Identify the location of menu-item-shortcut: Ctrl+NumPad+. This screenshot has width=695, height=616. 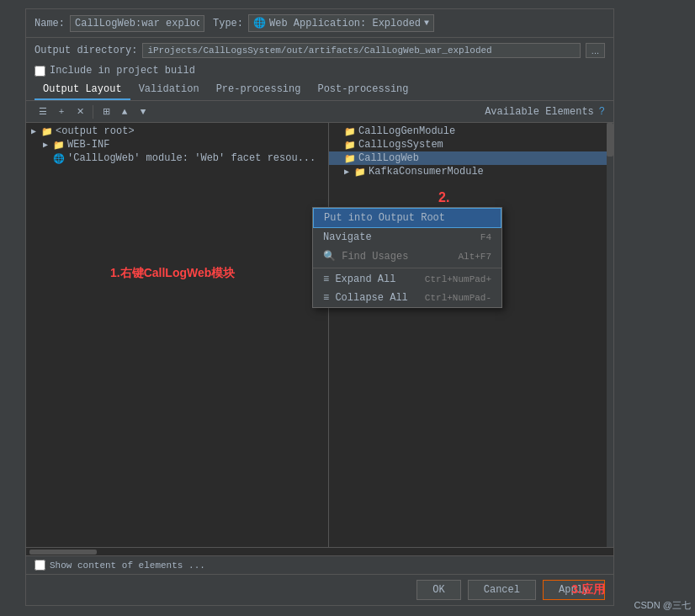
(458, 279).